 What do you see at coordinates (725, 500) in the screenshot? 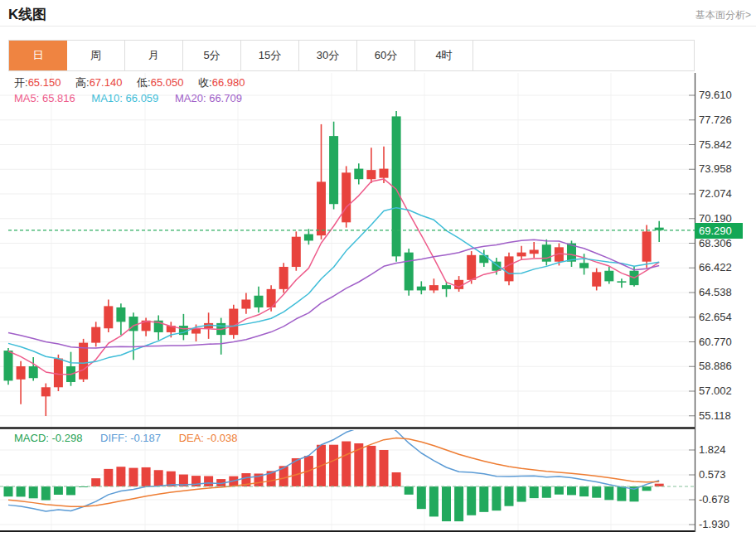
I see `macd-axis-label: -0.678` at bounding box center [725, 500].